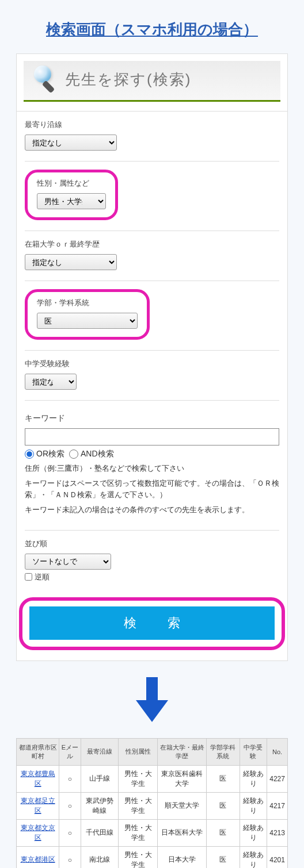  I want to click on attribute-label: 性別・属性など, so click(71, 183).